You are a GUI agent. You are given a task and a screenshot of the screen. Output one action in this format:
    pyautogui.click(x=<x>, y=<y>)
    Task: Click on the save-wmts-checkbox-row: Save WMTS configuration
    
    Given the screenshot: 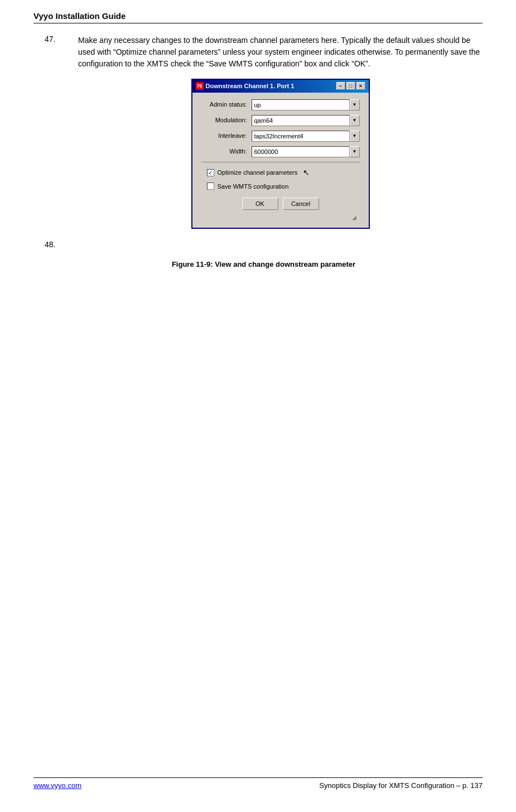 What is the action you would take?
    pyautogui.click(x=281, y=186)
    